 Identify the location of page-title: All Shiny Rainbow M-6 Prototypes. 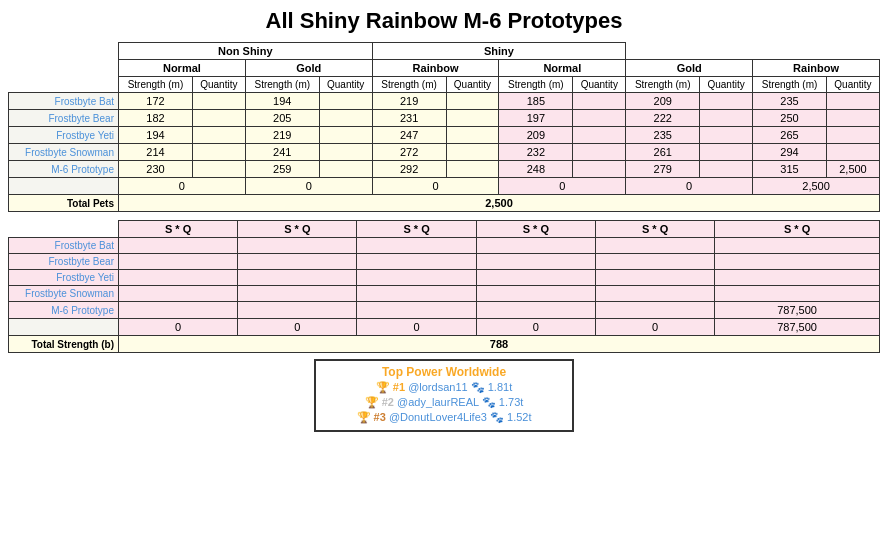
(444, 21).